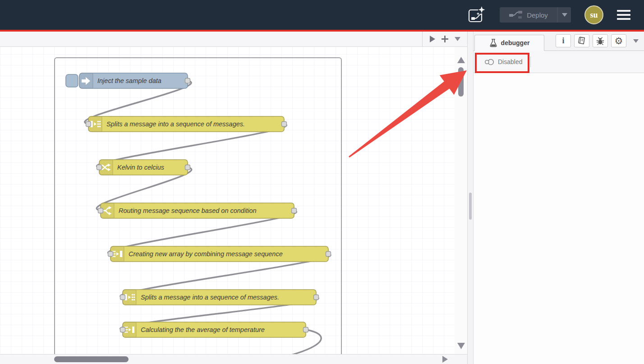 Image resolution: width=644 pixels, height=364 pixels. I want to click on info-button: i, so click(563, 41).